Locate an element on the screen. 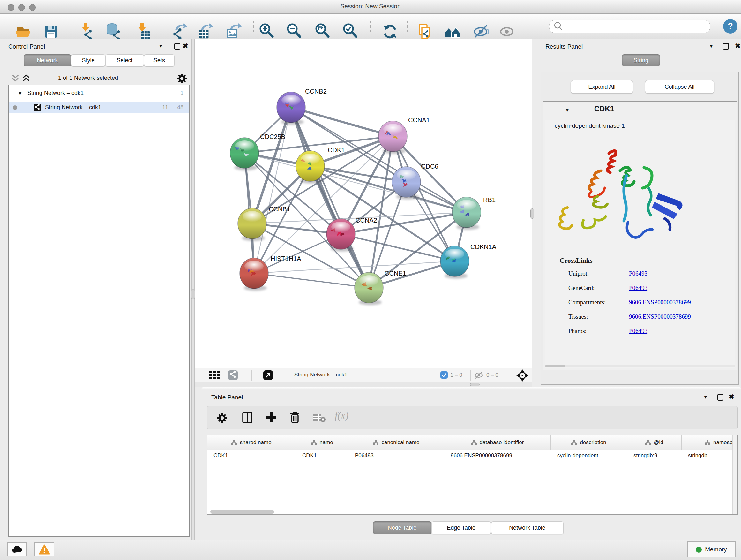 This screenshot has width=741, height=560. tab-node-table: Node Table is located at coordinates (402, 528).